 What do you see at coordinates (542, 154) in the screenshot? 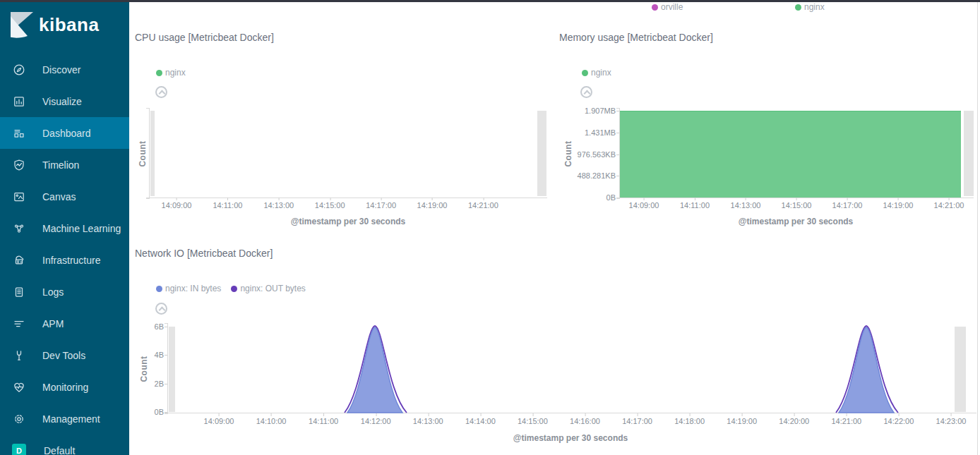
I see `cpu-right-endzone` at bounding box center [542, 154].